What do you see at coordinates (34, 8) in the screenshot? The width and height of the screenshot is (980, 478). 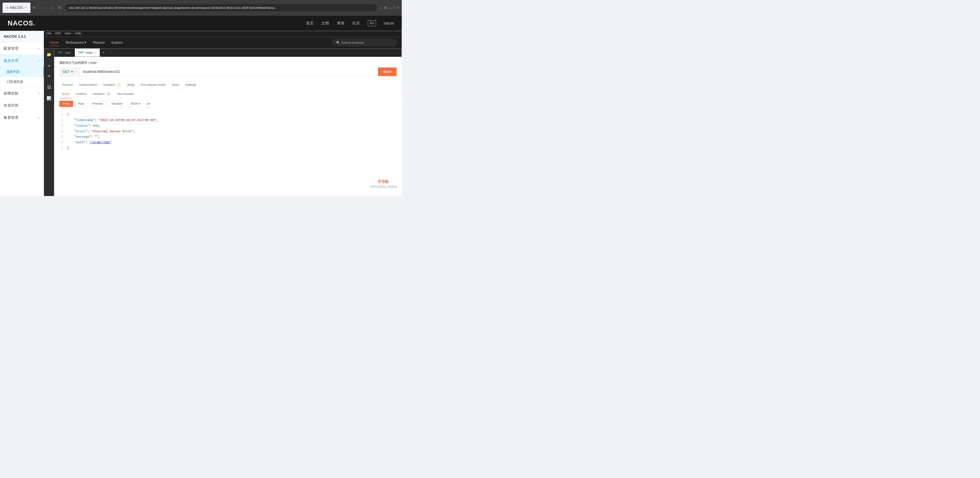 I see `new-tab-button: +` at bounding box center [34, 8].